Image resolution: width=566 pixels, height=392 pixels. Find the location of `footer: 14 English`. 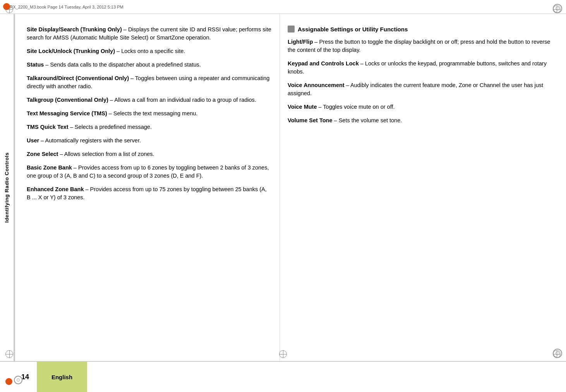

footer: 14 English is located at coordinates (283, 377).